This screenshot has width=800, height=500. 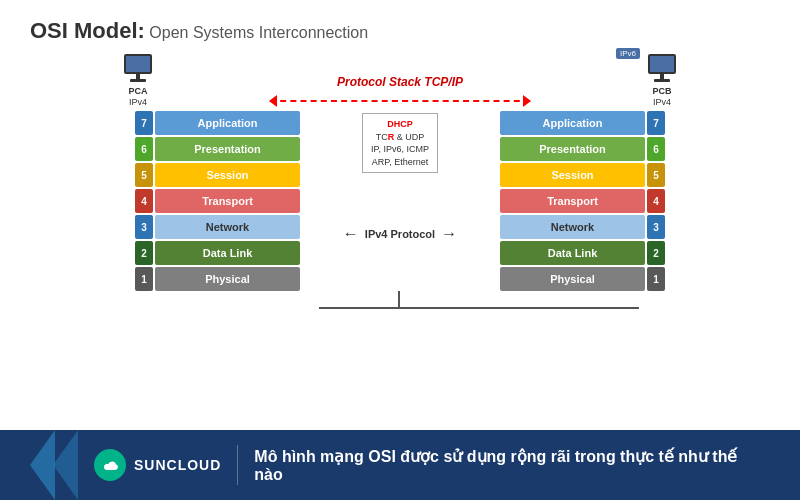 I want to click on layer-row-1-left: 1 Physical, so click(x=218, y=279).